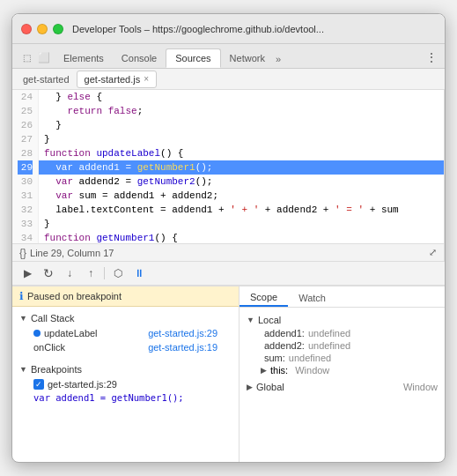  I want to click on scope-tab-bar: Scope Watch, so click(342, 297).